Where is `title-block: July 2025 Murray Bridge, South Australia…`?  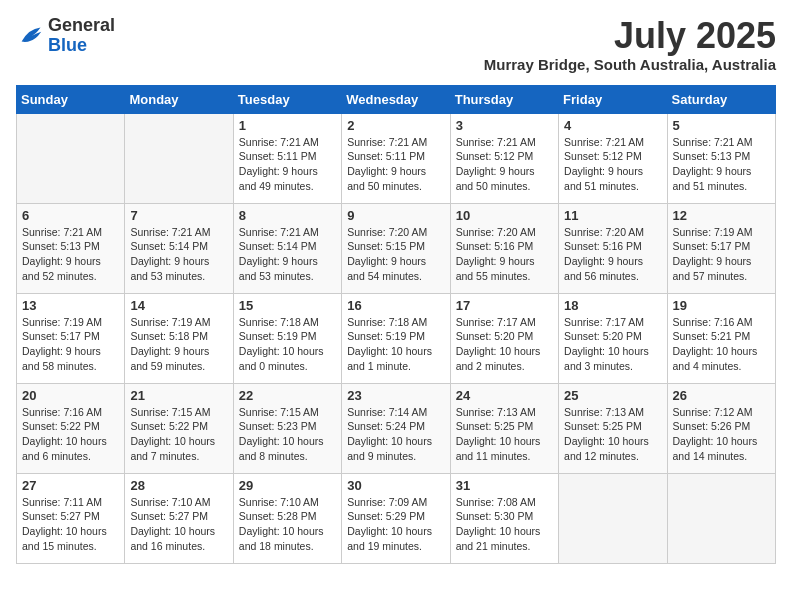
title-block: July 2025 Murray Bridge, South Australia… is located at coordinates (630, 44).